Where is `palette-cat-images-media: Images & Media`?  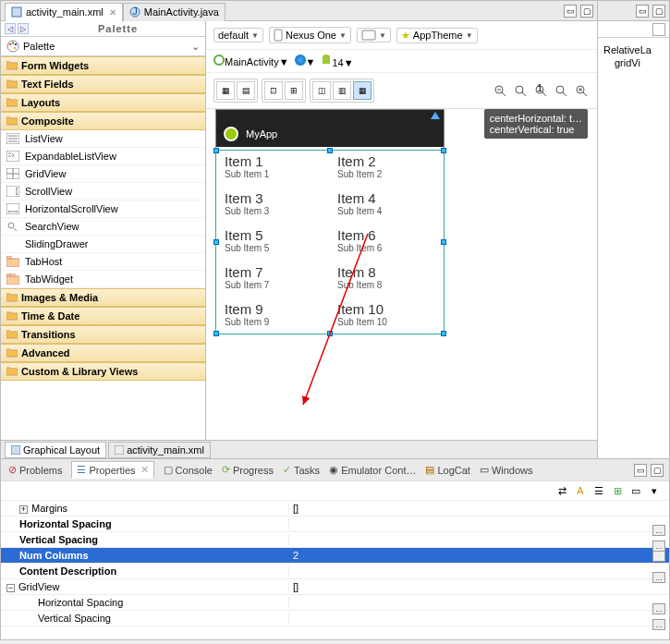
palette-cat-images-media: Images & Media is located at coordinates (104, 298).